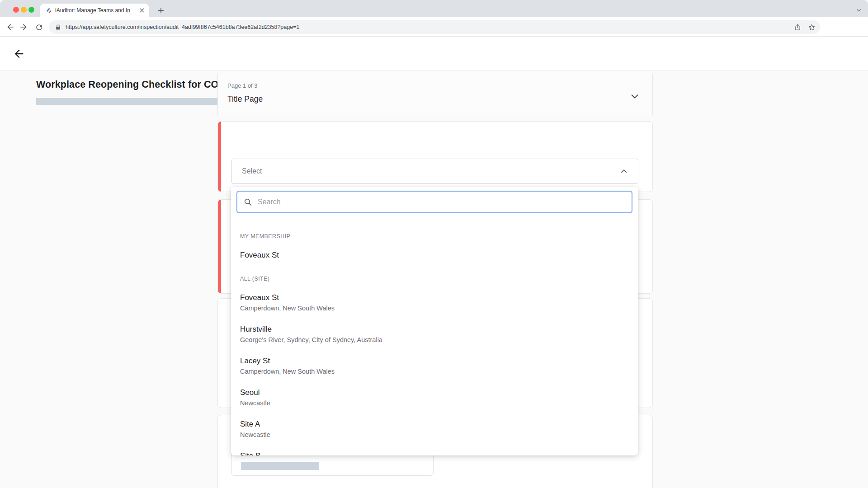 The height and width of the screenshot is (488, 868). What do you see at coordinates (161, 10) in the screenshot?
I see `new-tab-button` at bounding box center [161, 10].